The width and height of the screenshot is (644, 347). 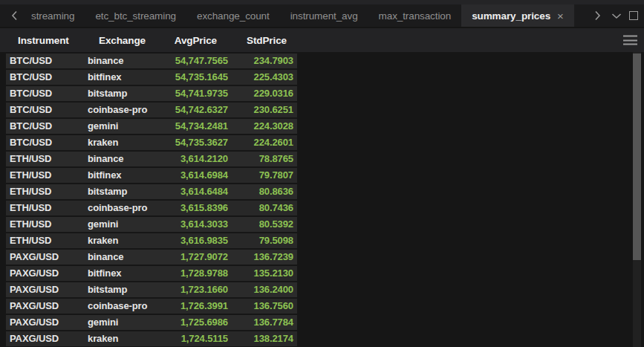 What do you see at coordinates (204, 339) in the screenshot?
I see `cell-avg: 1,724.5115` at bounding box center [204, 339].